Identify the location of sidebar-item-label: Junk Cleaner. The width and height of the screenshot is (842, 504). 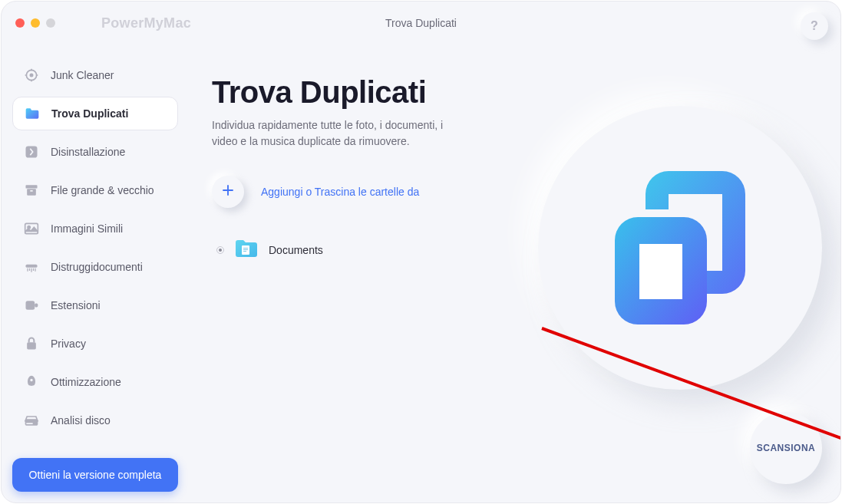
(83, 75).